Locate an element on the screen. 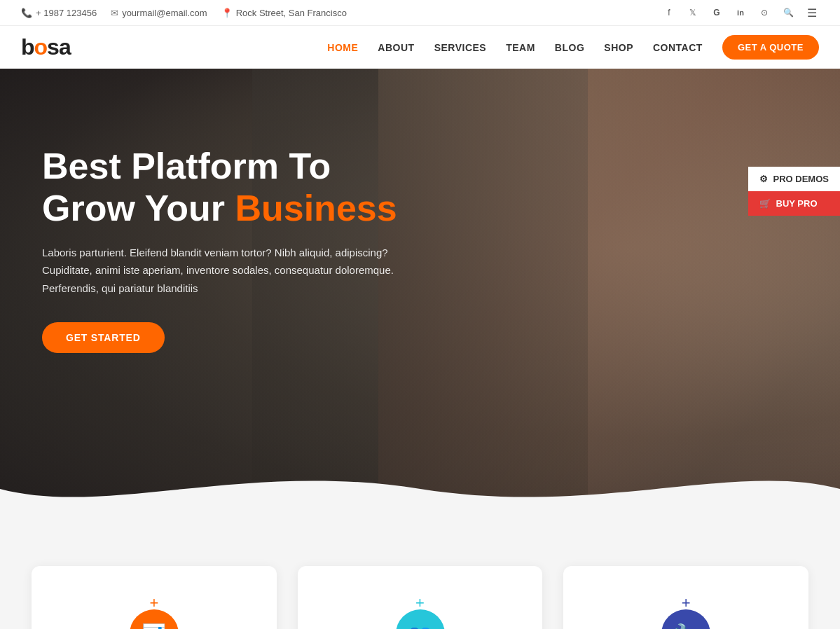 This screenshot has height=629, width=840. hero-title-line1: Best Platform To is located at coordinates (186, 166).